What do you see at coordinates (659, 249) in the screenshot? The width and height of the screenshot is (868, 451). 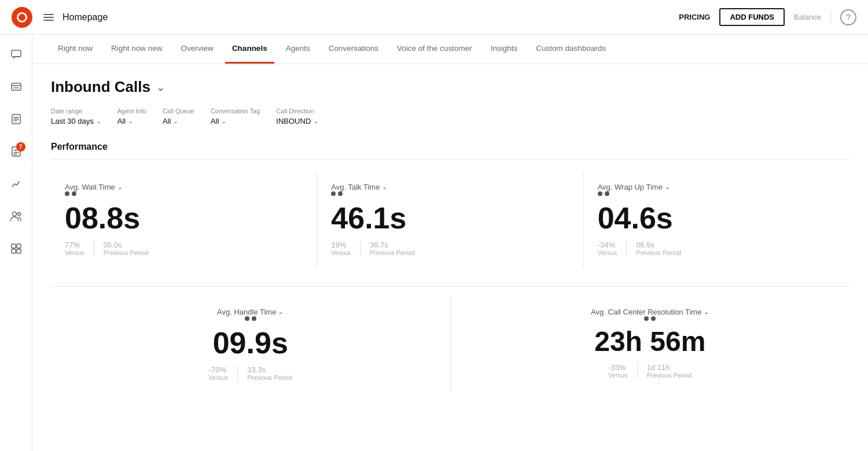 I see `avg-wrap-up-time-prev: 06.9s Previous Period` at bounding box center [659, 249].